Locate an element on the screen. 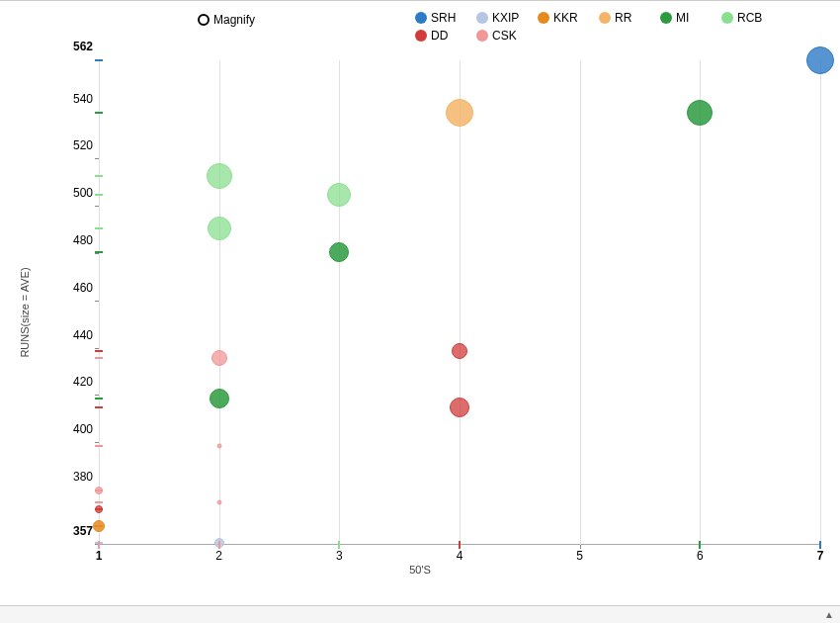 The width and height of the screenshot is (840, 623). y-tick-label: 420 is located at coordinates (86, 382).